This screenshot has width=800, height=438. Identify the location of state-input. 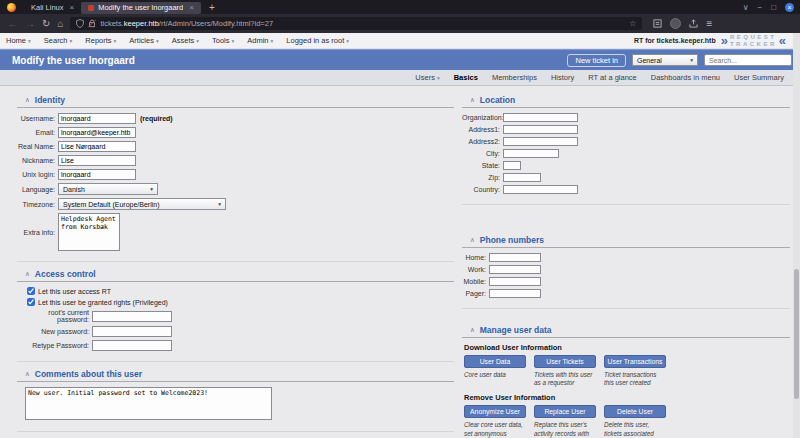
(512, 166).